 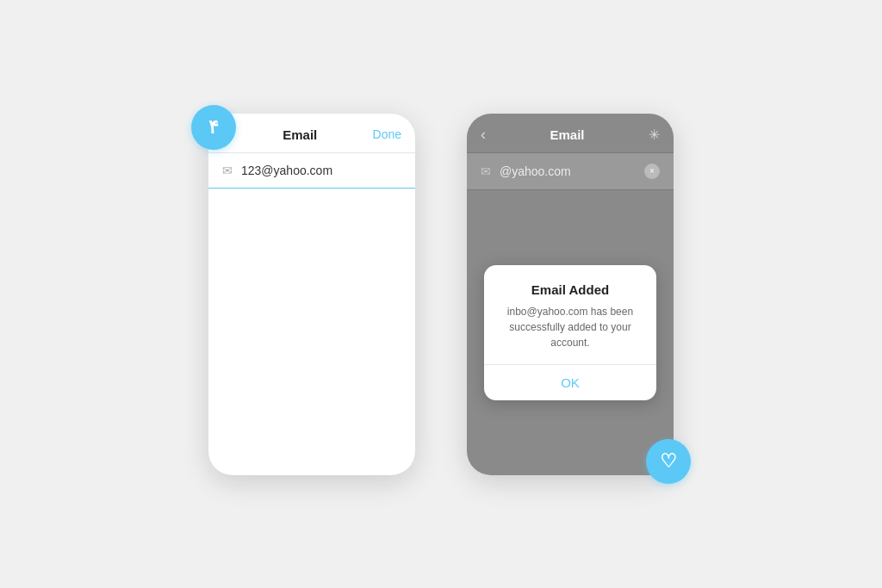 I want to click on phone1-email-row: ✉ 123@yahoo.com, so click(x=312, y=170).